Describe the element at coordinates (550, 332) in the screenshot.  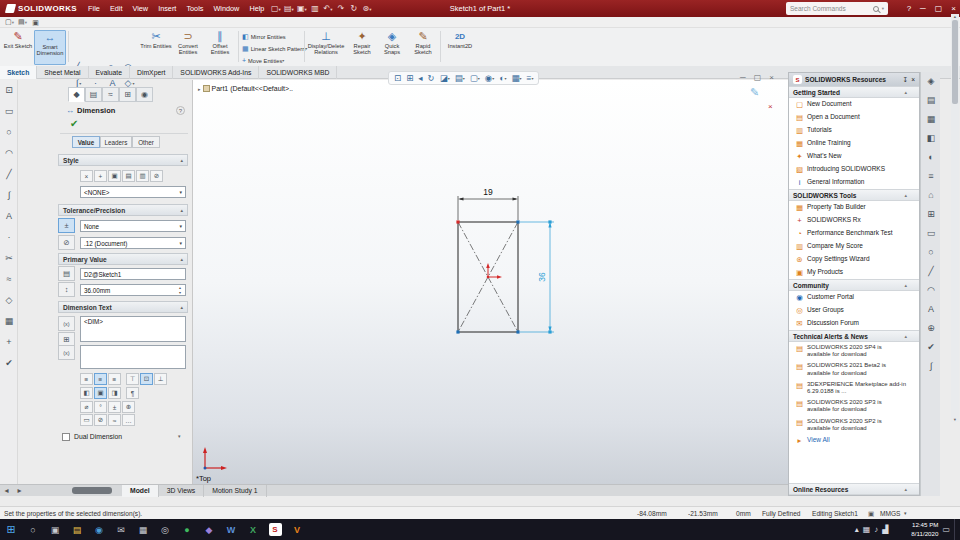
I see `dimension-handle` at that location.